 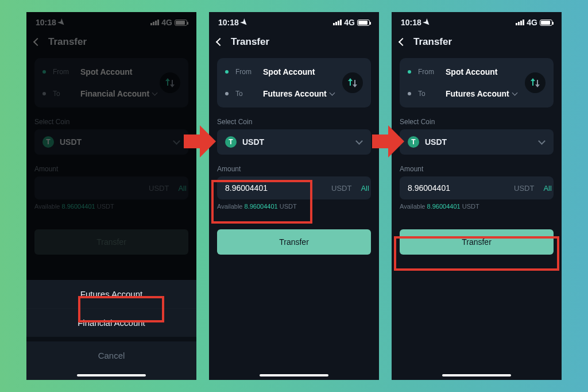 I want to click on bottom-sheet: Futures Account Financial Account Cancel, so click(x=111, y=330).